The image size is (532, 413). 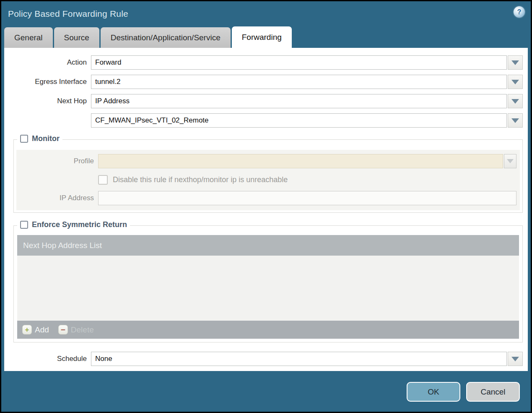 What do you see at coordinates (510, 161) in the screenshot?
I see `profile-dropdown-button` at bounding box center [510, 161].